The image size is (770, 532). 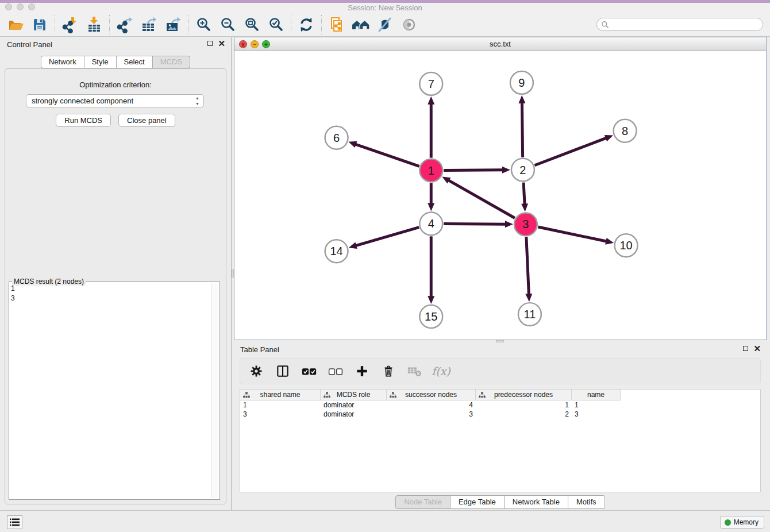 I want to click on table-tab-node-table: Node Table, so click(x=423, y=502).